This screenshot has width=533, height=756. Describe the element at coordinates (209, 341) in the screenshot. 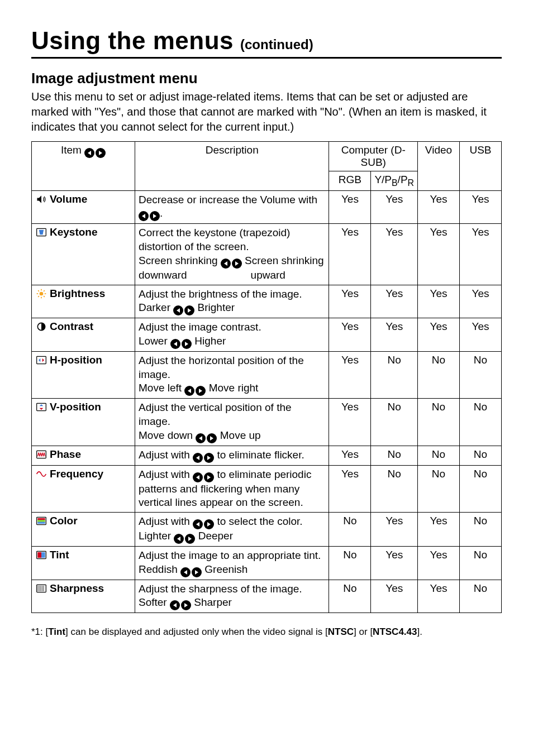

I see `description-text: Higher` at that location.